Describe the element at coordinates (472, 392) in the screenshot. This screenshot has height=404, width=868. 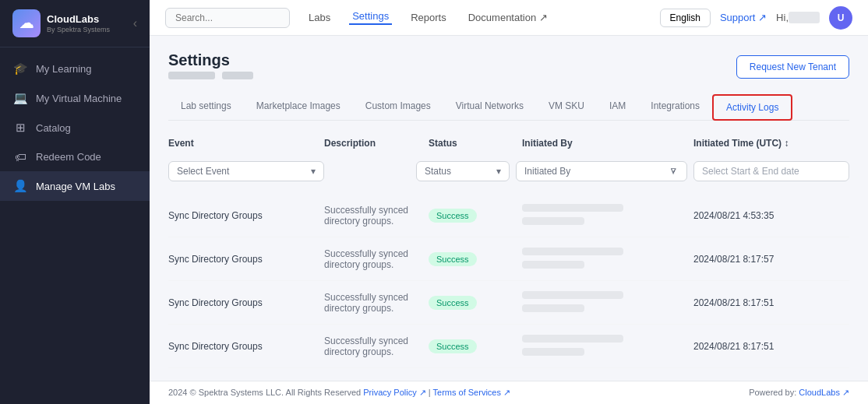
I see `terms-of-service-link: Terms of Services ↗` at that location.